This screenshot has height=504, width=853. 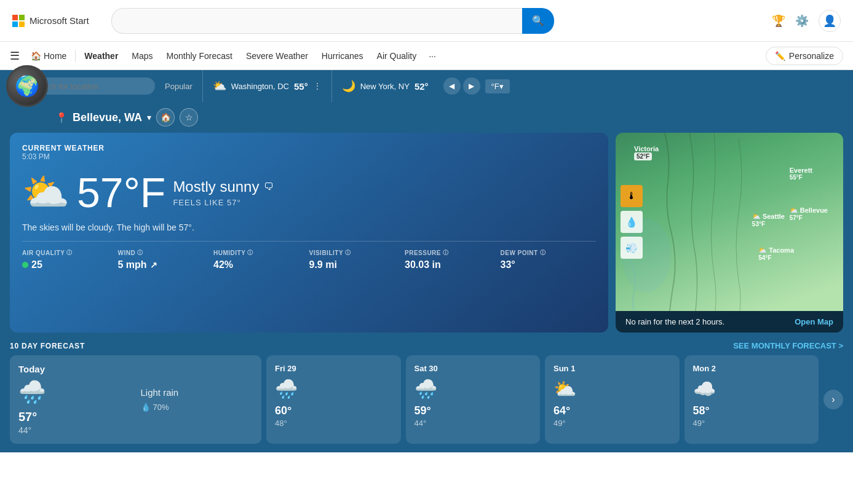 What do you see at coordinates (154, 265) in the screenshot?
I see `wind-arrow: ↗` at bounding box center [154, 265].